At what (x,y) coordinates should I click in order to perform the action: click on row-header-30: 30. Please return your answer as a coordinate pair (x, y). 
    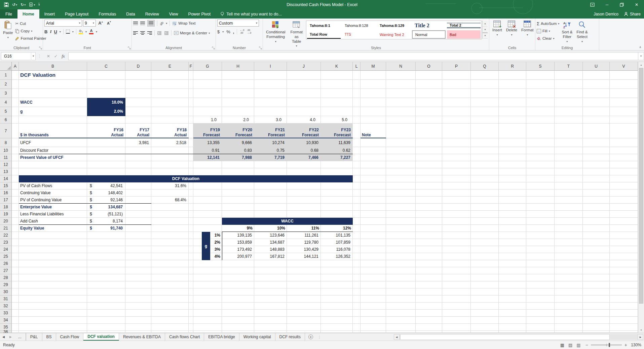
    Looking at the image, I should click on (6, 292).